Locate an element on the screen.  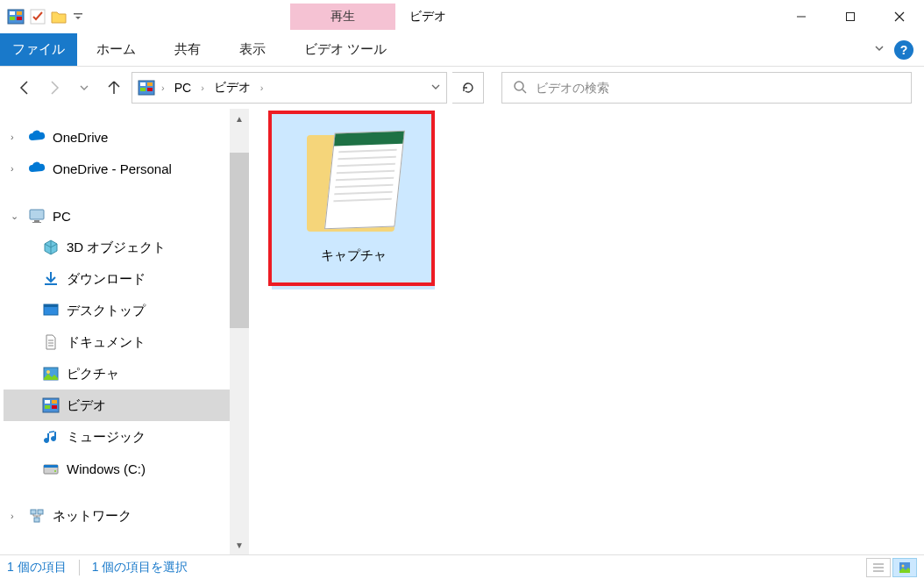
recent-locations-button is located at coordinates (84, 88).